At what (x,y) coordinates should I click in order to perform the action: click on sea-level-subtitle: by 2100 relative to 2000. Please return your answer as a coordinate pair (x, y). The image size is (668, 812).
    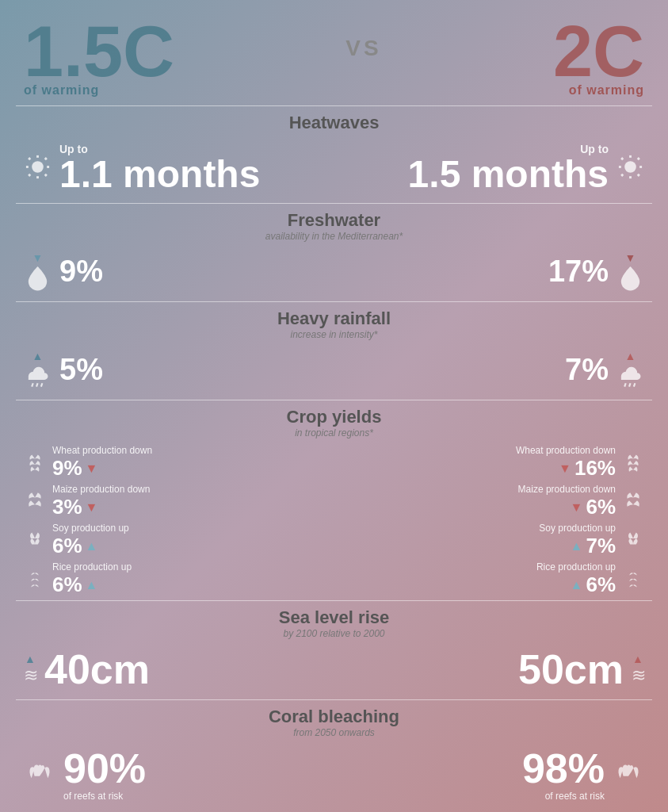
    Looking at the image, I should click on (334, 634).